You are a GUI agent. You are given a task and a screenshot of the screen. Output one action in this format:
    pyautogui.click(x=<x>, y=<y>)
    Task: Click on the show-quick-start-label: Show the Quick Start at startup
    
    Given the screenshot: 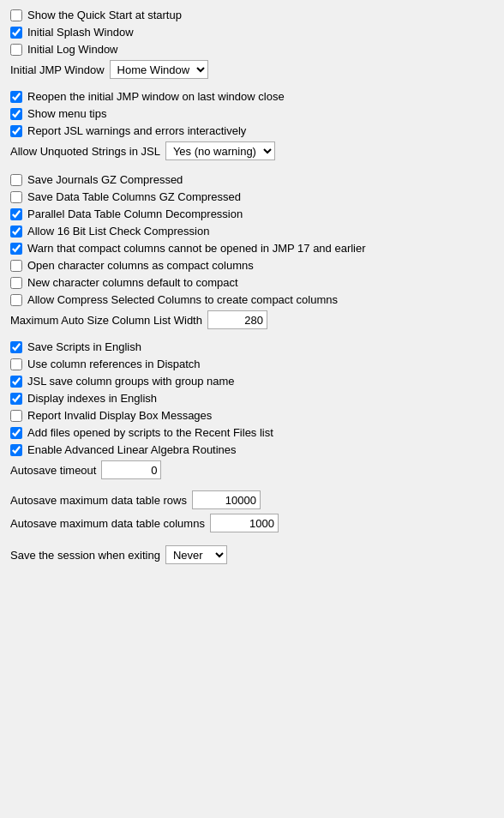 What is the action you would take?
    pyautogui.click(x=96, y=15)
    